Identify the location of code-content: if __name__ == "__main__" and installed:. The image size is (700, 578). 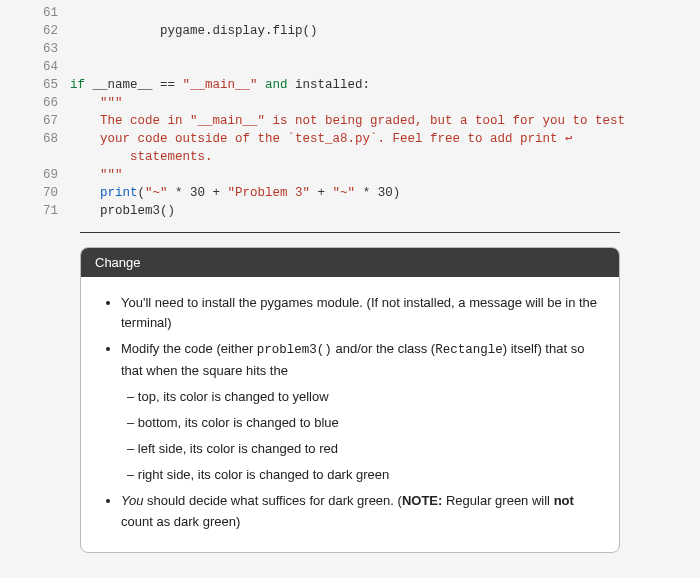
(385, 85).